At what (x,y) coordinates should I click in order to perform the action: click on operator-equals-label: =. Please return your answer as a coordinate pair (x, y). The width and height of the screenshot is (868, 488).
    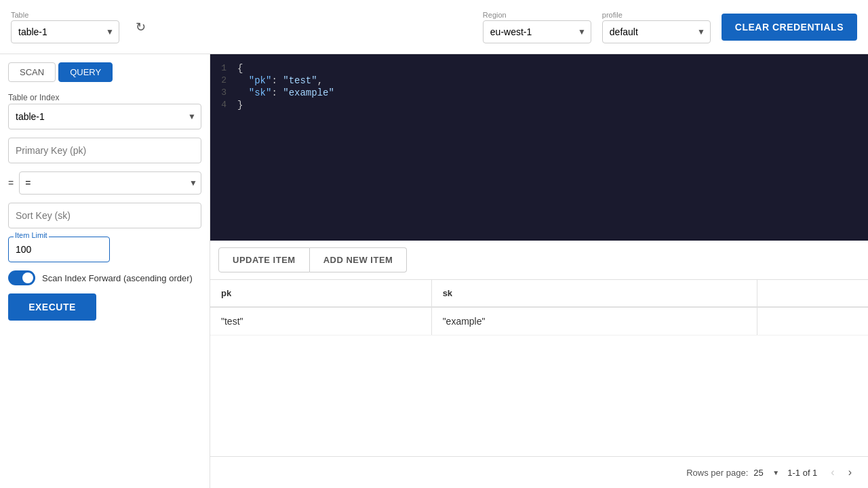
    Looking at the image, I should click on (11, 183).